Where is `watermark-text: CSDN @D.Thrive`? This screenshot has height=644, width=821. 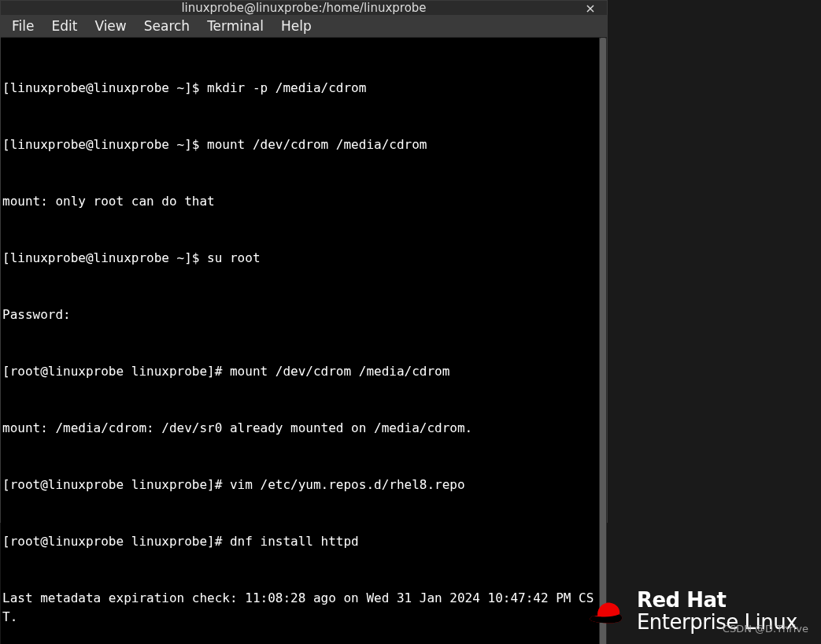 watermark-text: CSDN @D.Thrive is located at coordinates (765, 628).